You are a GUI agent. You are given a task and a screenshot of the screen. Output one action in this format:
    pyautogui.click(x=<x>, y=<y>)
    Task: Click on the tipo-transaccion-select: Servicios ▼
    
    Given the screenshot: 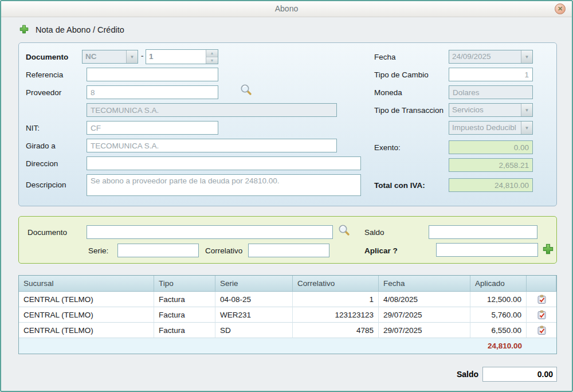 What is the action you would take?
    pyautogui.click(x=490, y=110)
    